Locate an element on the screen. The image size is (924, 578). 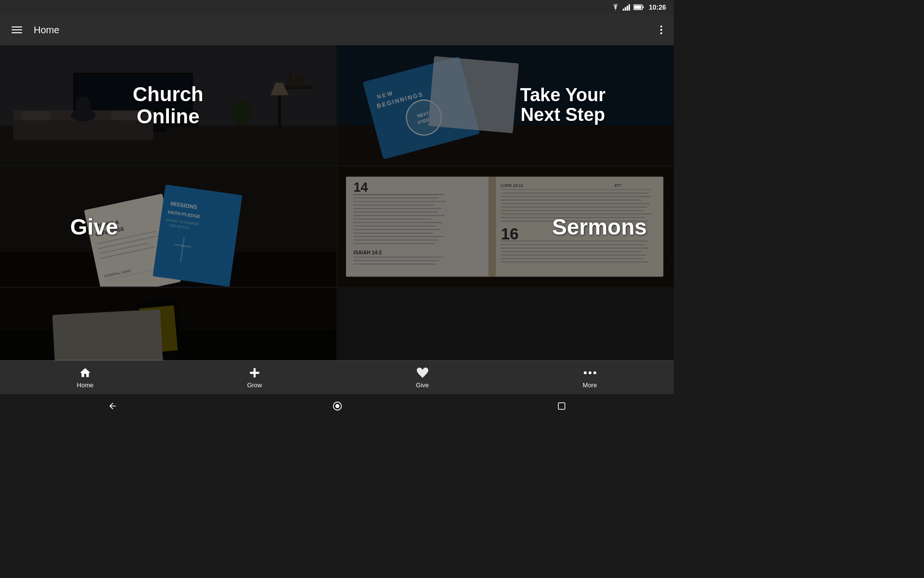
system-home-button is located at coordinates (337, 406).